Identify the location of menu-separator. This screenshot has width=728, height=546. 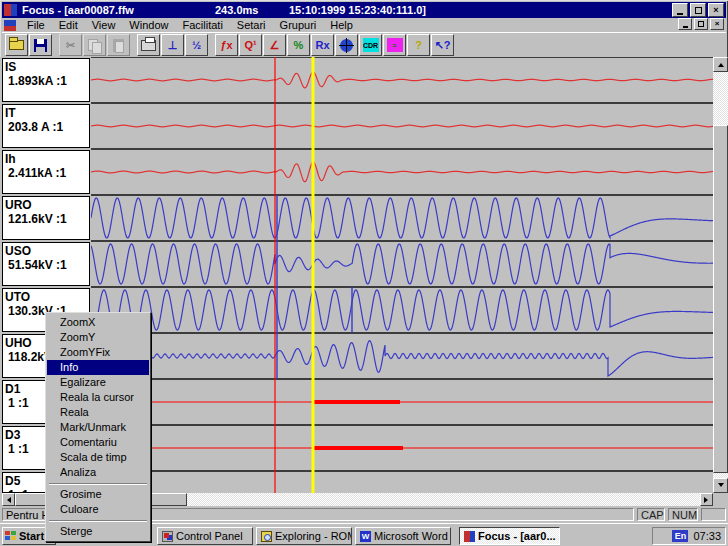
(98, 484).